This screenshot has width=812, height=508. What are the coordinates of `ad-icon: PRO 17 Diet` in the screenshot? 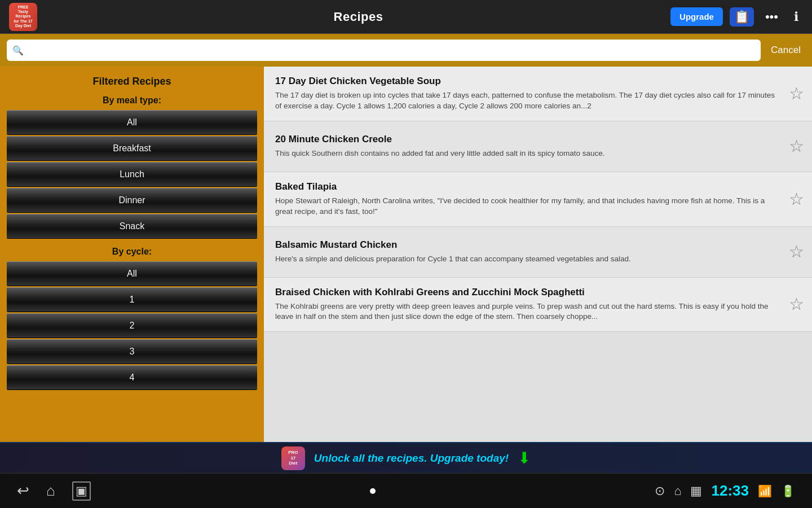 It's located at (293, 458).